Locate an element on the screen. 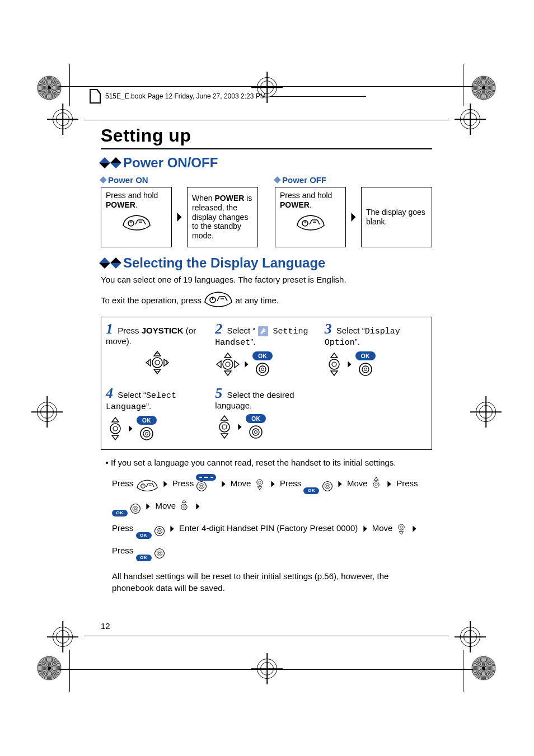 The height and width of the screenshot is (756, 534). step-number-3: 3 is located at coordinates (328, 329).